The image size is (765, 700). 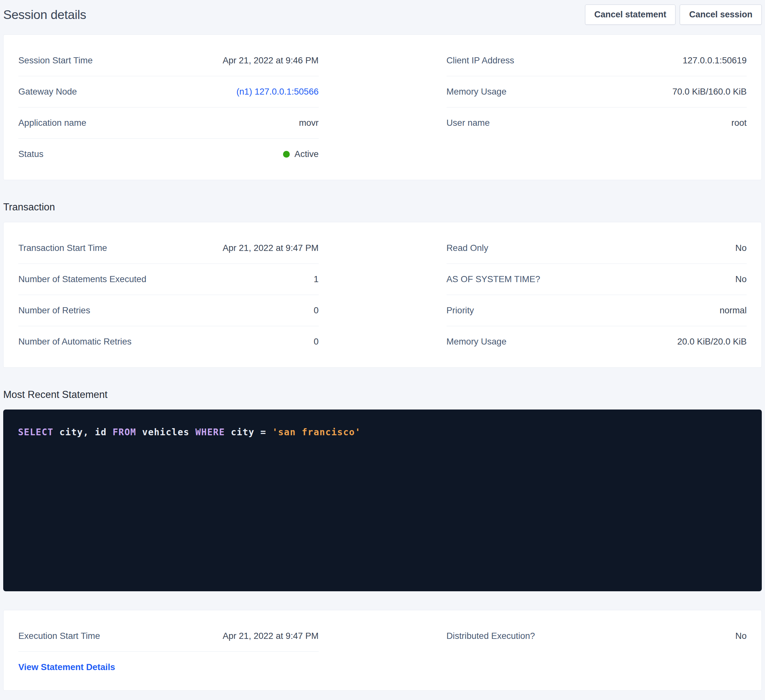 I want to click on row-label: Transaction Start Time, so click(x=63, y=248).